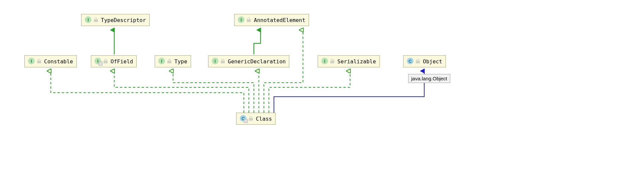 Image resolution: width=644 pixels, height=174 pixels. What do you see at coordinates (349, 61) in the screenshot?
I see `node-serializable: I Serializable` at bounding box center [349, 61].